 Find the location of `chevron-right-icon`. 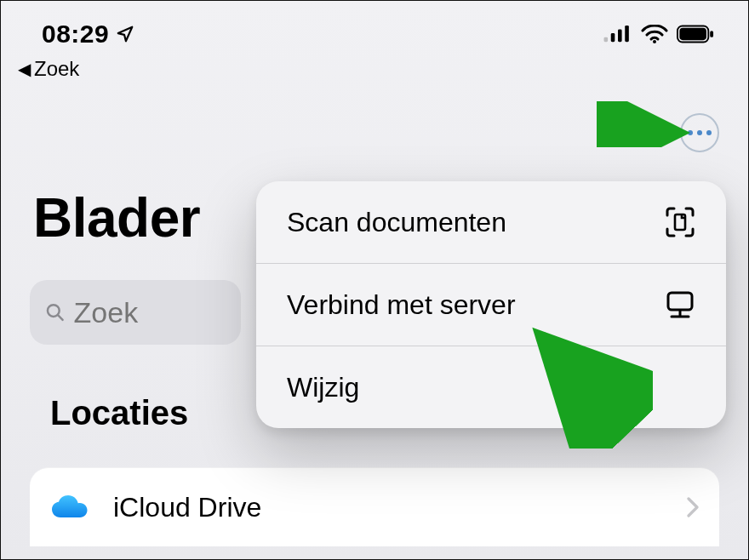

chevron-right-icon is located at coordinates (693, 507).